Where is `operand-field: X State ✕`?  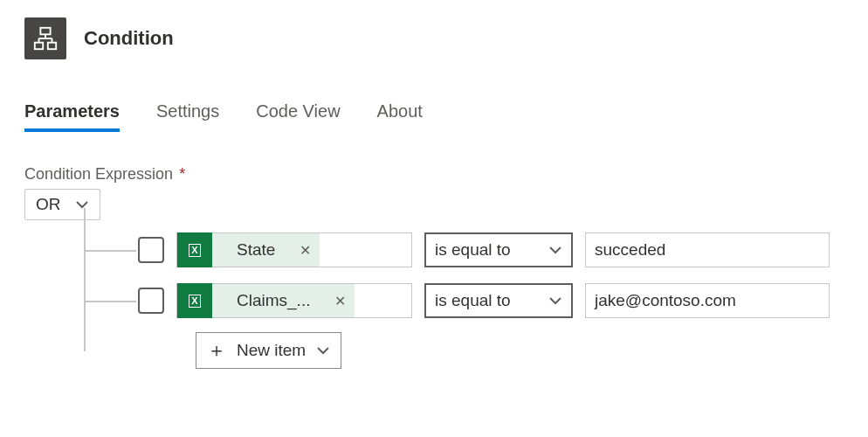 operand-field: X State ✕ is located at coordinates (294, 250).